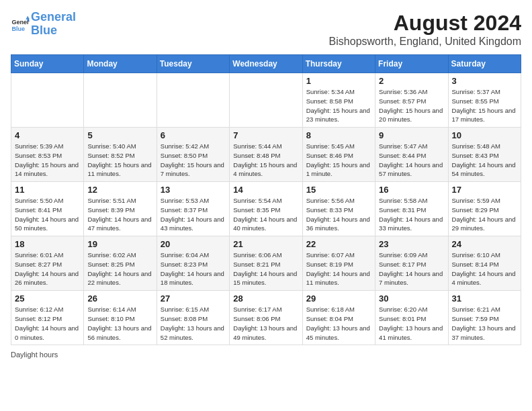  I want to click on calendar-cell: 13Sunrise: 5:53 AMSunset: 8:37 PMDayligh…, so click(193, 210).